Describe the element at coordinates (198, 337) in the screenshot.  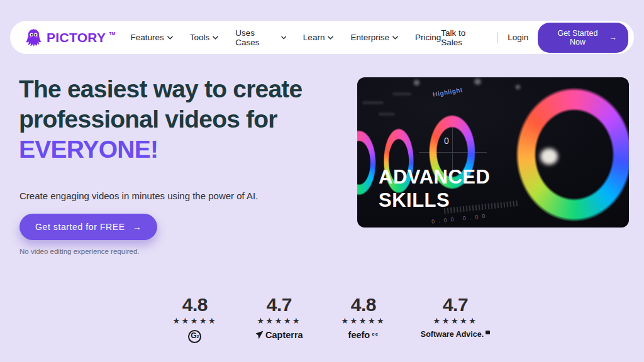
I see `g2-sup: 2` at that location.